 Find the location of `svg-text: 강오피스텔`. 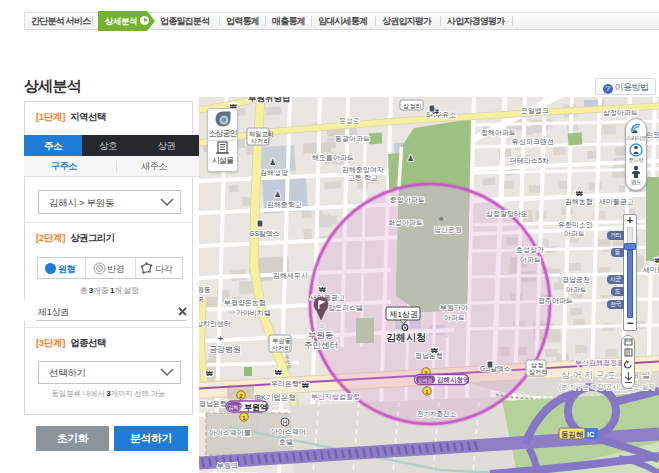

svg-text: 강오피스텔 is located at coordinates (346, 308).